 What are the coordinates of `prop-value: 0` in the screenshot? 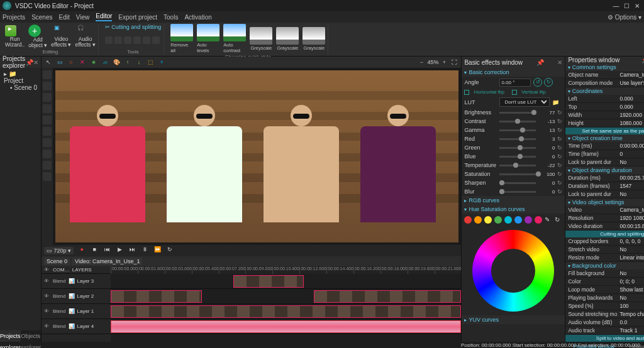 It's located at (631, 154).